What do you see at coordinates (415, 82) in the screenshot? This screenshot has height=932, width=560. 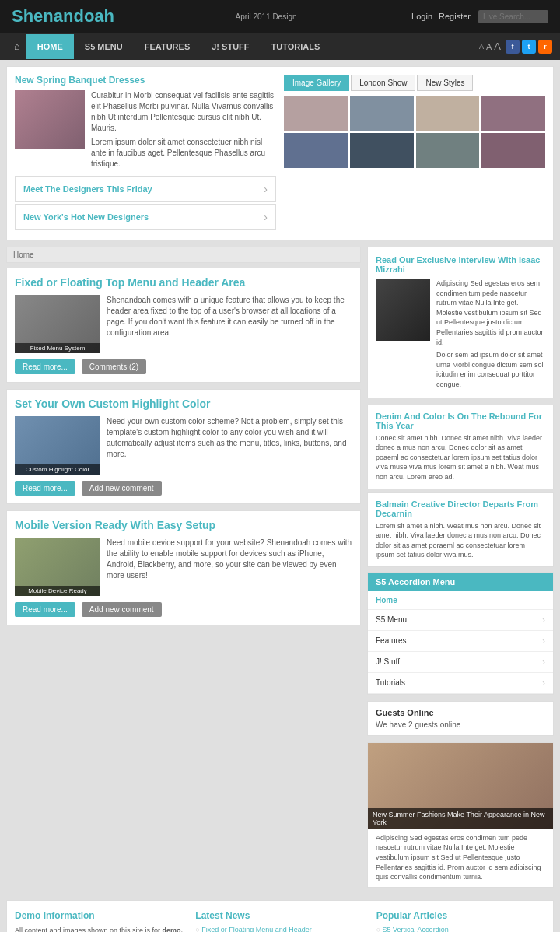 I see `gallery-tabs: Image Gallery London Show New Styles` at bounding box center [415, 82].